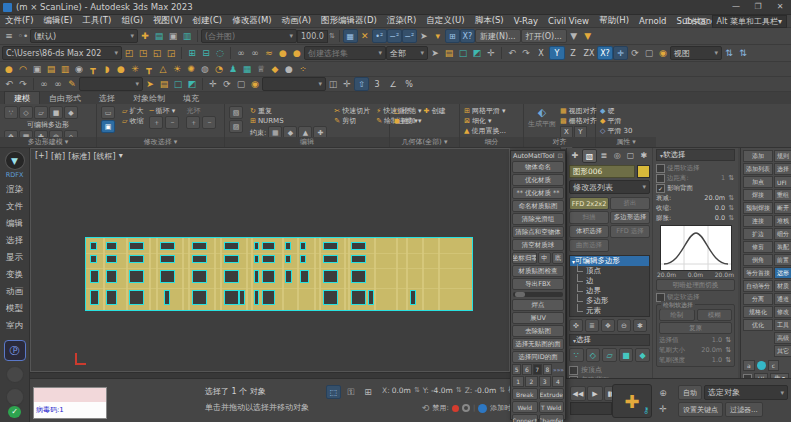 This screenshot has width=791, height=422. What do you see at coordinates (526, 370) in the screenshot?
I see `material-id-button: 6` at bounding box center [526, 370].